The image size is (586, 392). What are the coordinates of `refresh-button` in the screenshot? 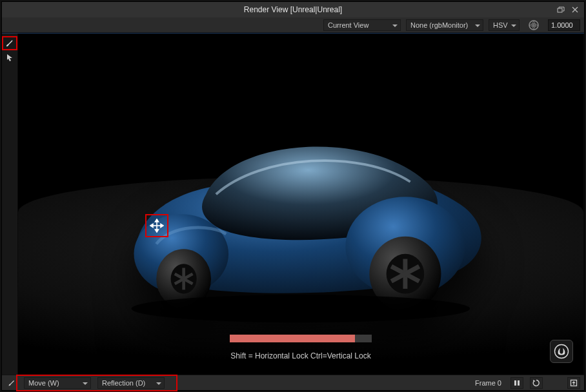 It's located at (536, 383).